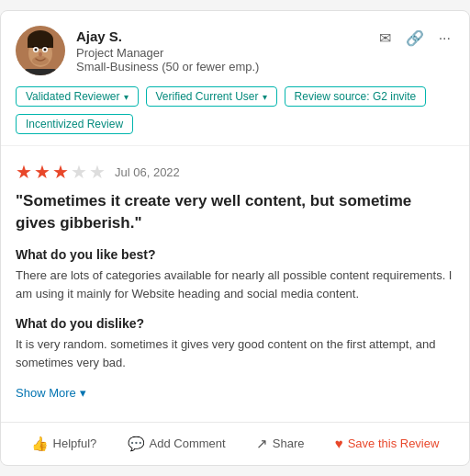 This screenshot has height=476, width=470. What do you see at coordinates (235, 51) in the screenshot?
I see `profile-row: Ajay S. Project Manager Small-Business (…` at bounding box center [235, 51].